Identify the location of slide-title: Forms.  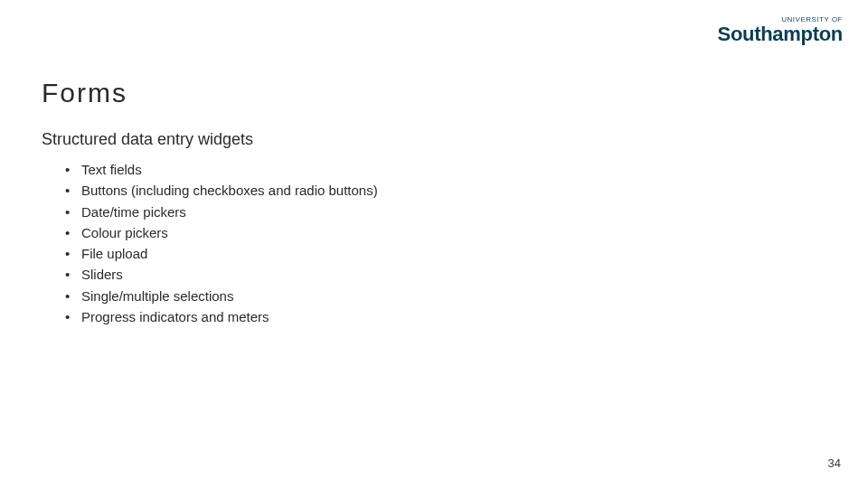
(85, 93).